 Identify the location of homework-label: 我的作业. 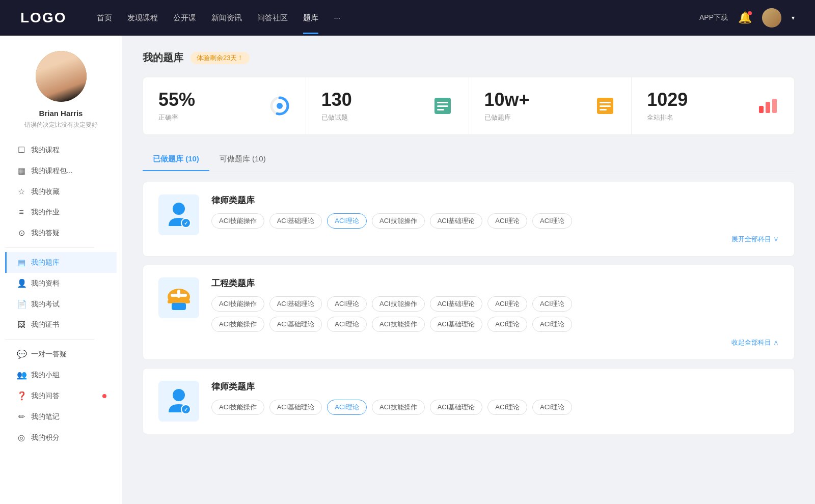
(45, 212).